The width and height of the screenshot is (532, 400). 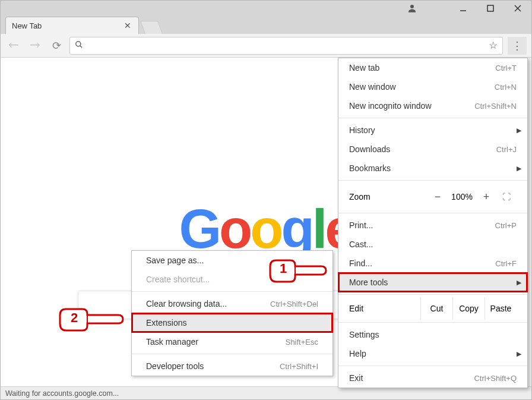 What do you see at coordinates (232, 260) in the screenshot?
I see `submenu-item-save-page-as: Save page as...` at bounding box center [232, 260].